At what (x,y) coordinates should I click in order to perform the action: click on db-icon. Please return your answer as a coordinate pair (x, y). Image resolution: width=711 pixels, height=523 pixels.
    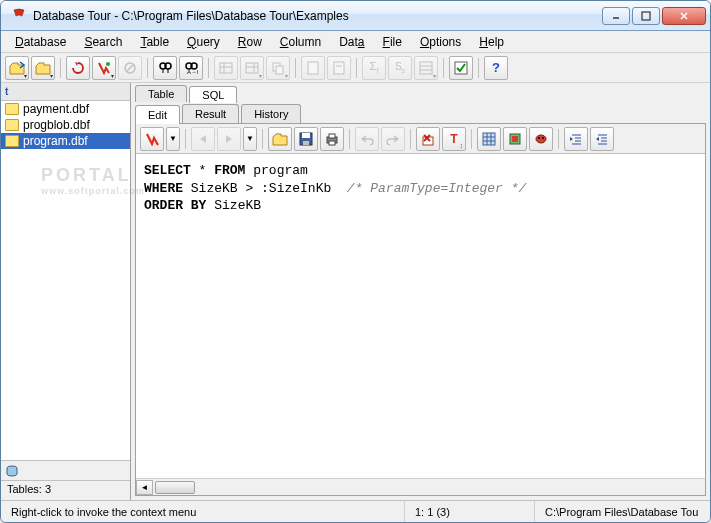
    Looking at the image, I should click on (12, 471).